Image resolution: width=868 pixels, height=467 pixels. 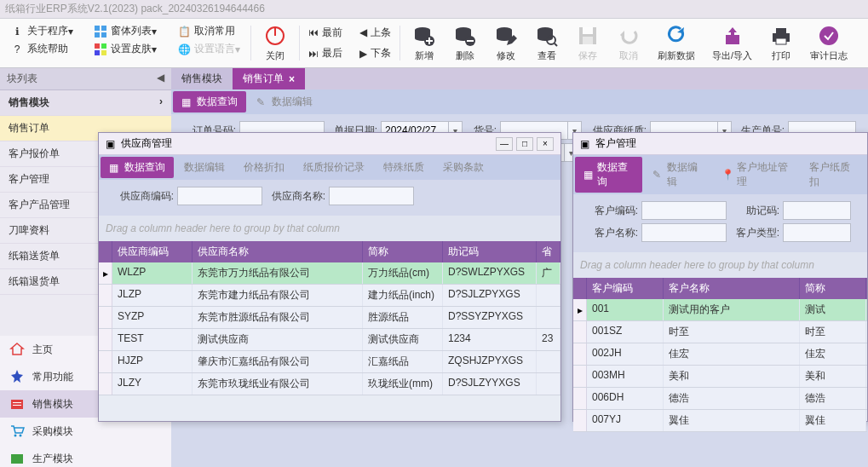 I want to click on customer-name-label: 客户名称:, so click(x=612, y=234).